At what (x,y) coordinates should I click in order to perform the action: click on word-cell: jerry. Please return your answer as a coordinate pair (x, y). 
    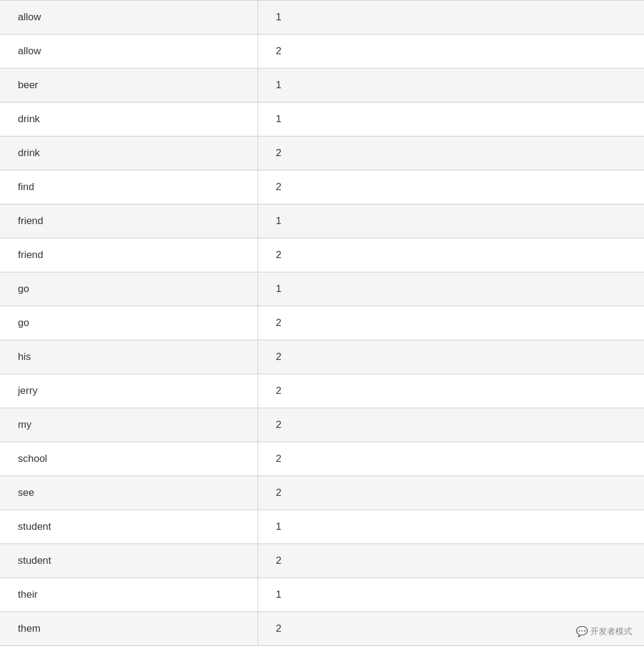
    Looking at the image, I should click on (129, 391).